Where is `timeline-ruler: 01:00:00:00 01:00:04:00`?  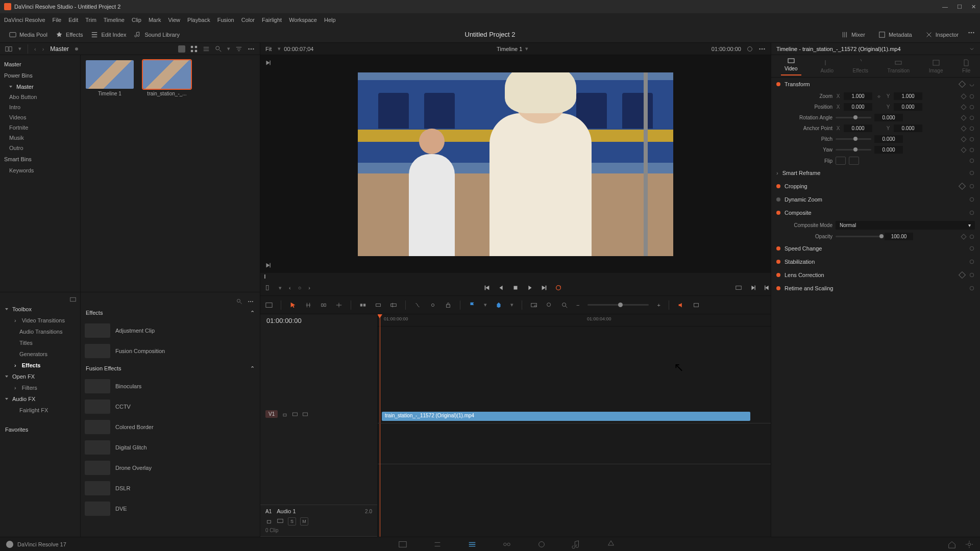 timeline-ruler: 01:00:00:00 01:00:04:00 is located at coordinates (574, 320).